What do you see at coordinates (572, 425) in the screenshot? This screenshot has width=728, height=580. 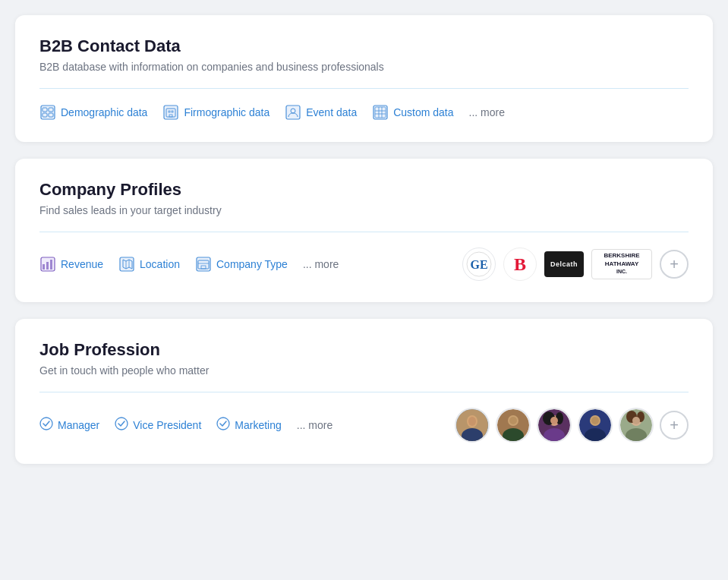 I see `avatars-row: +` at bounding box center [572, 425].